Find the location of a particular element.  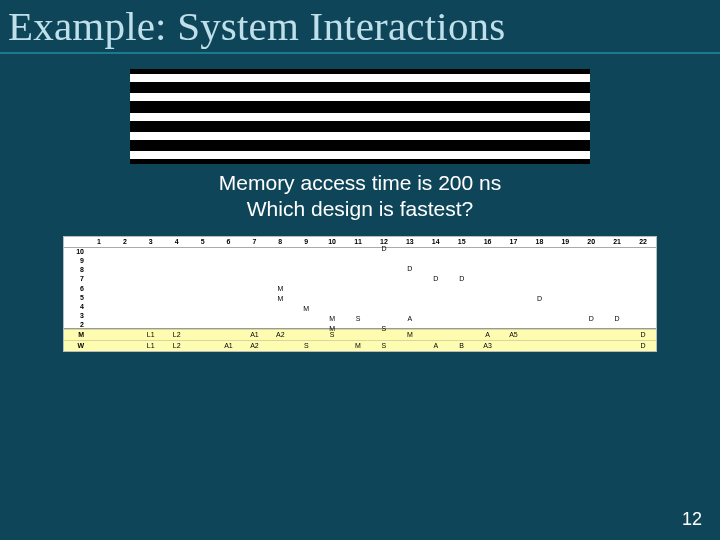

y-tick: 9 is located at coordinates (75, 260).